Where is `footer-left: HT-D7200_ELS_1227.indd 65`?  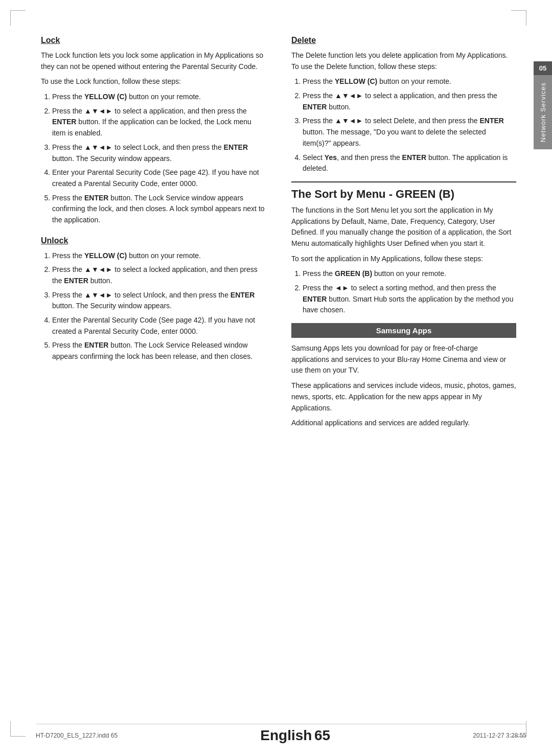
footer-left: HT-D7200_ELS_1227.indd 65 is located at coordinates (77, 736).